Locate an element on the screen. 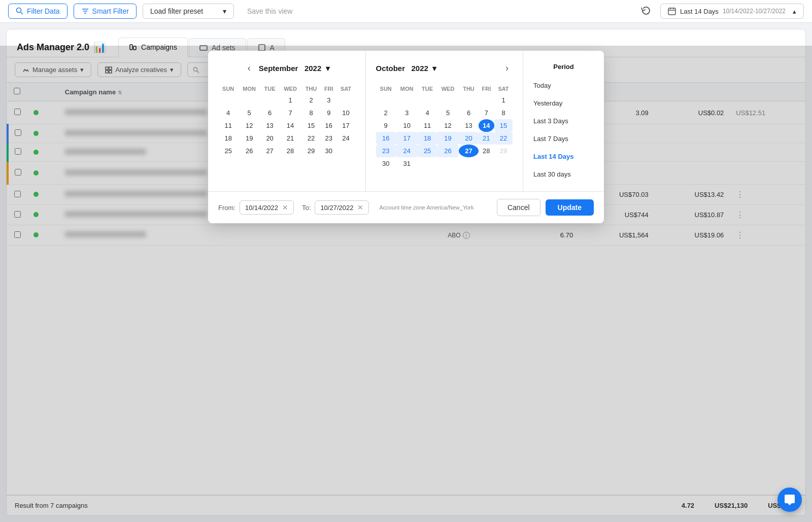  cal-day: 14 is located at coordinates (290, 126).